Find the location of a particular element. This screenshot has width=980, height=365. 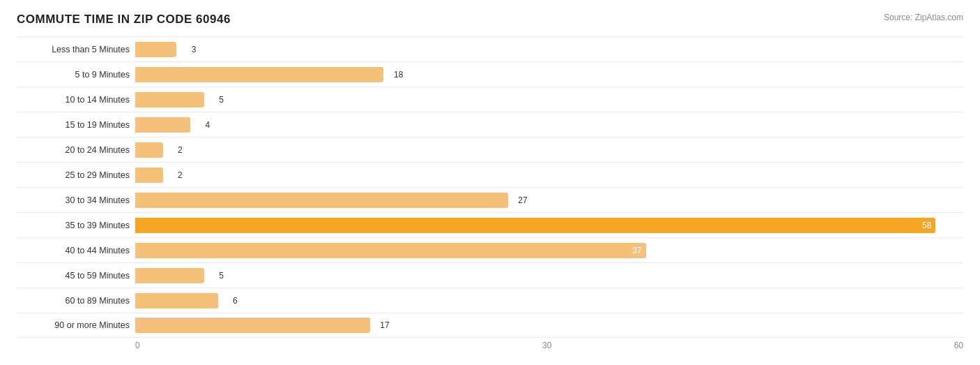

bar-value: 17 is located at coordinates (385, 325).